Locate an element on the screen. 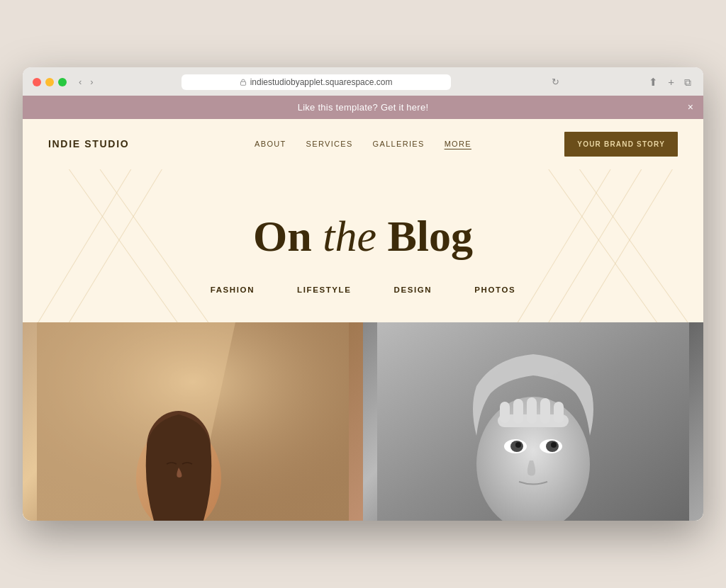  category-photos: PHOTOS is located at coordinates (495, 290).